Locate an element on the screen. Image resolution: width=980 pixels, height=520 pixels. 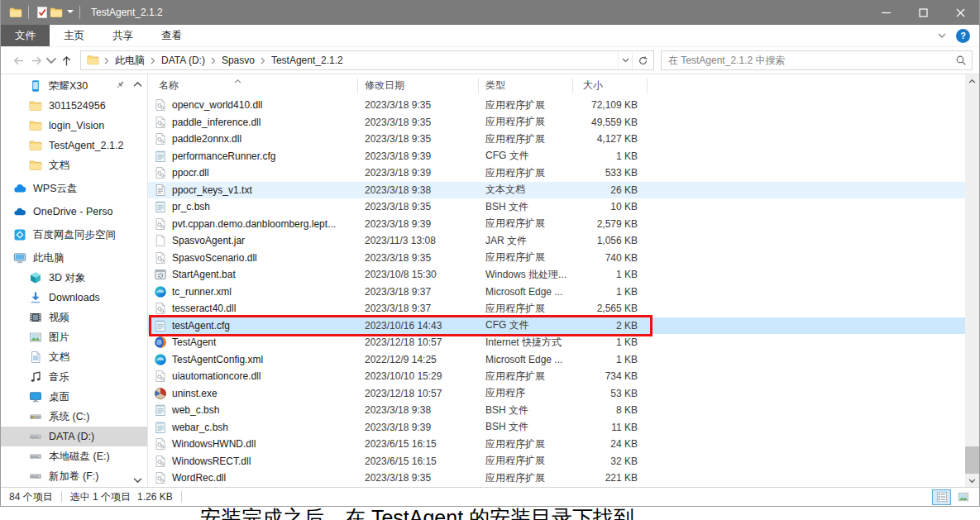
sidebar-item: Downloads is located at coordinates (74, 298).